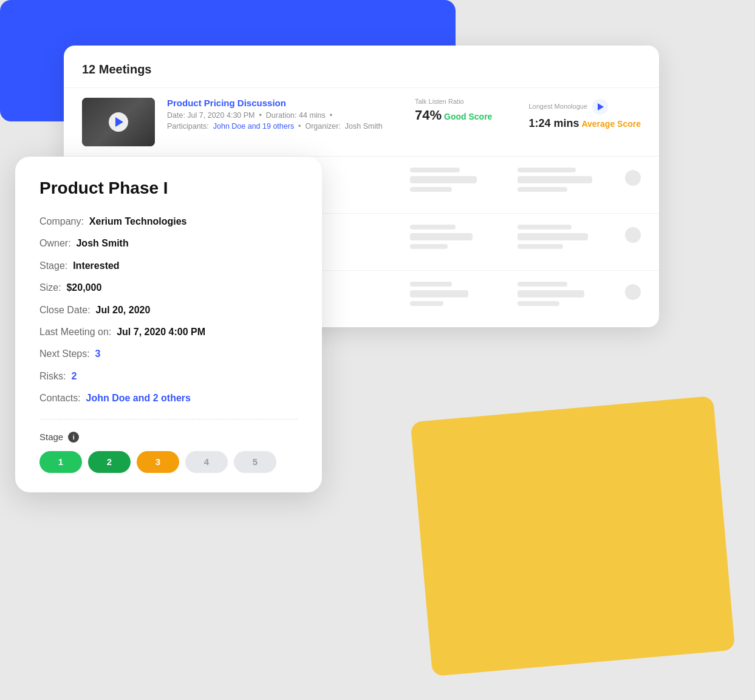 Image resolution: width=755 pixels, height=700 pixels. What do you see at coordinates (169, 332) in the screenshot?
I see `last-meeting-field: Last Meeting on: Jul 7, 2020 4:00 PM` at bounding box center [169, 332].